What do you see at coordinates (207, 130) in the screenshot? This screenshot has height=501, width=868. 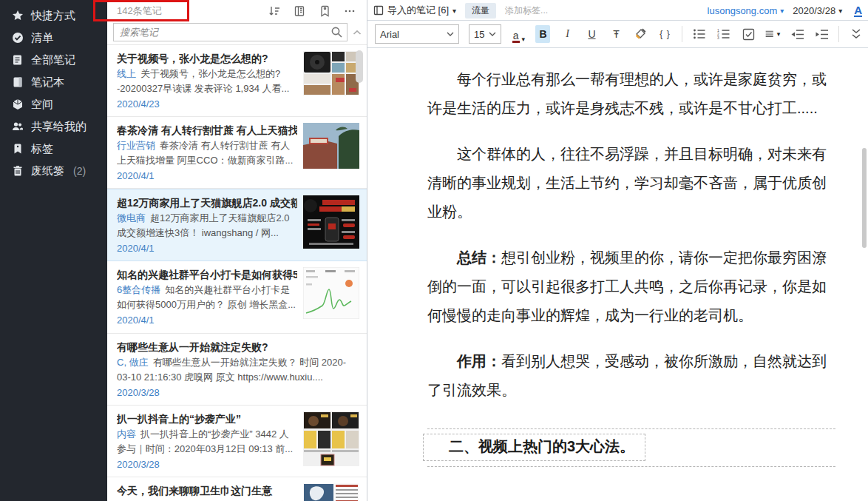 I see `note-title: 春茶冷清 有人转行割甘蔗 有人上天猫找...` at bounding box center [207, 130].